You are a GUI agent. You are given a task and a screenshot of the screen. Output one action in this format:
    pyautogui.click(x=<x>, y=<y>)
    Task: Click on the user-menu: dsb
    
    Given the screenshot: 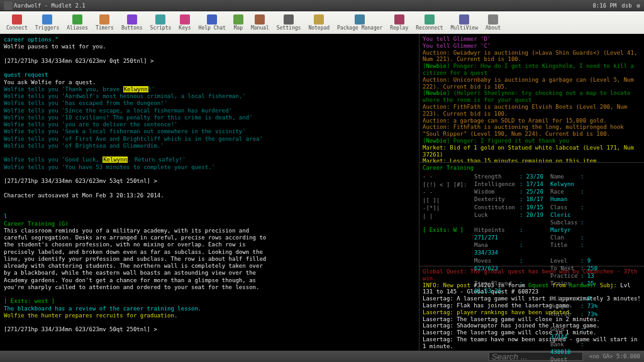 What is the action you would take?
    pyautogui.click(x=626, y=6)
    